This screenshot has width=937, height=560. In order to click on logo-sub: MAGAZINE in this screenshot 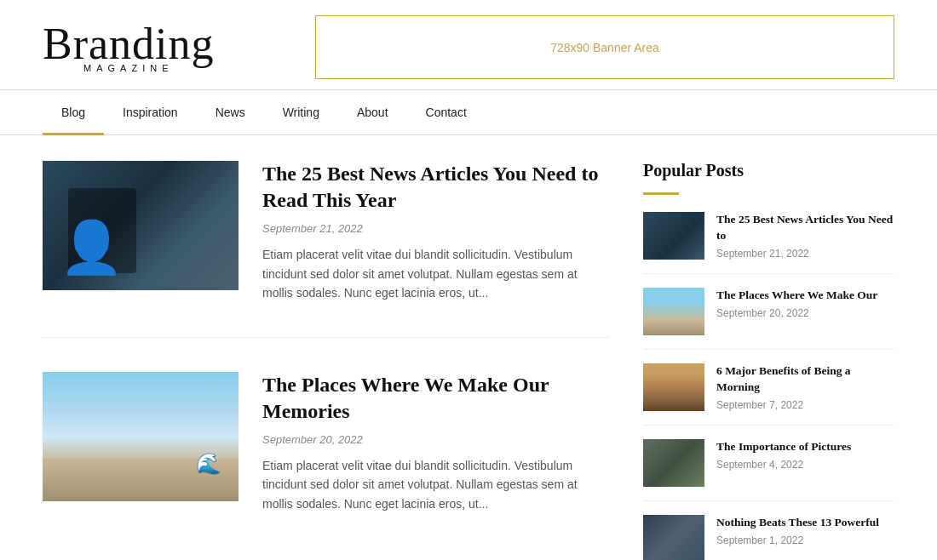, I will do `click(129, 68)`.